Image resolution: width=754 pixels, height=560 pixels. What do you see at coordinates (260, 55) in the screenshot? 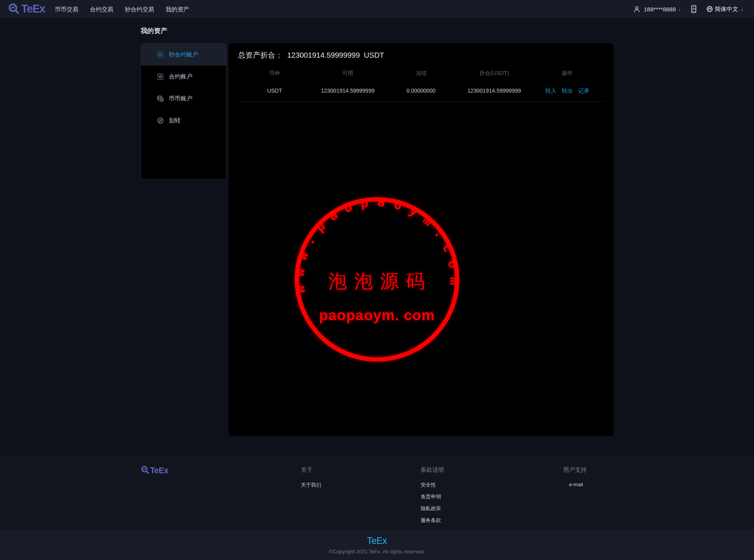
I see `total-assets-label: 总资产折合：` at bounding box center [260, 55].